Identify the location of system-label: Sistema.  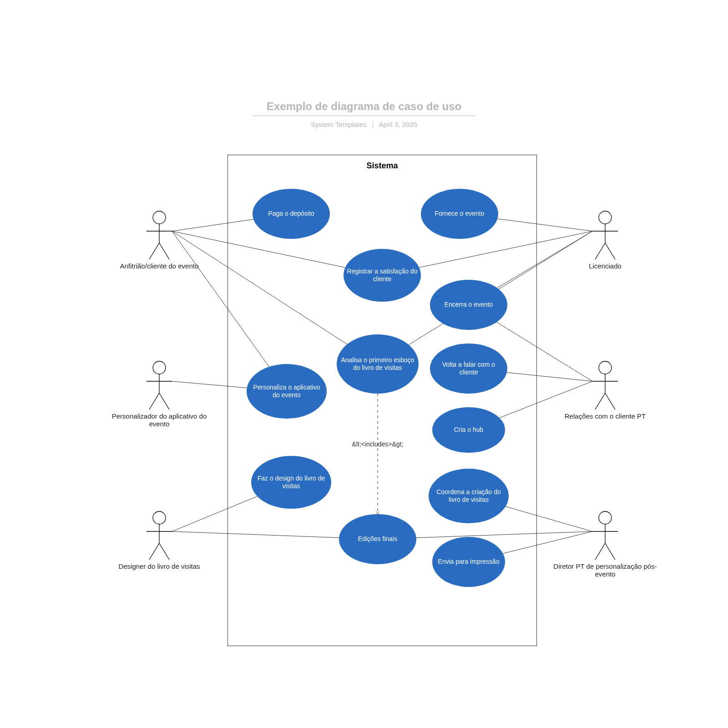
(382, 166).